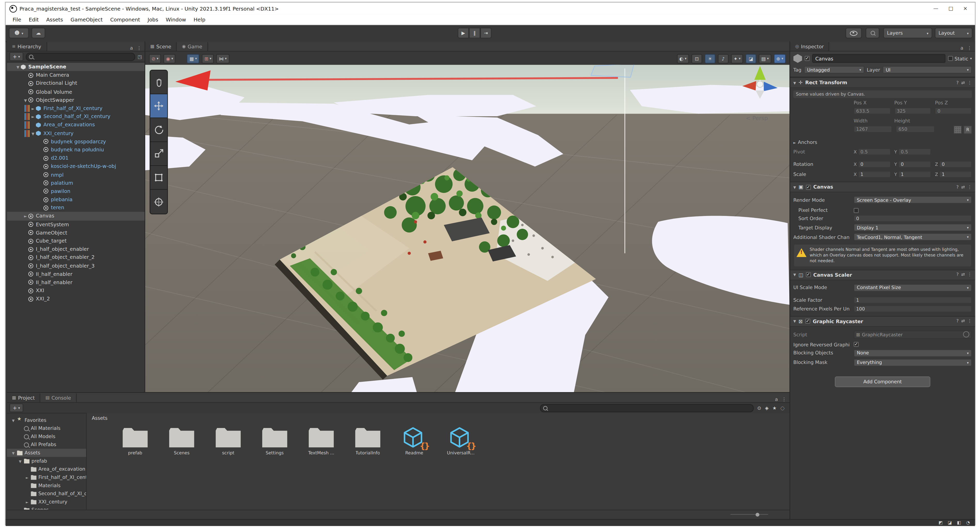  Describe the element at coordinates (76, 208) in the screenshot. I see `hierarchy-row: teren` at that location.